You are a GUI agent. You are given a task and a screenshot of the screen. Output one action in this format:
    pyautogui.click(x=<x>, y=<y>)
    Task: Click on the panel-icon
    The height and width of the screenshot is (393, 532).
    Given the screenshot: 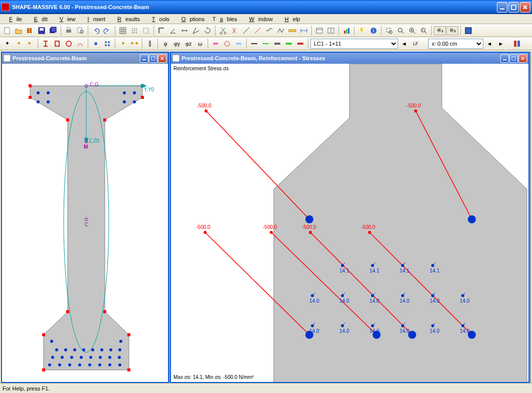 What is the action you would take?
    pyautogui.click(x=517, y=44)
    